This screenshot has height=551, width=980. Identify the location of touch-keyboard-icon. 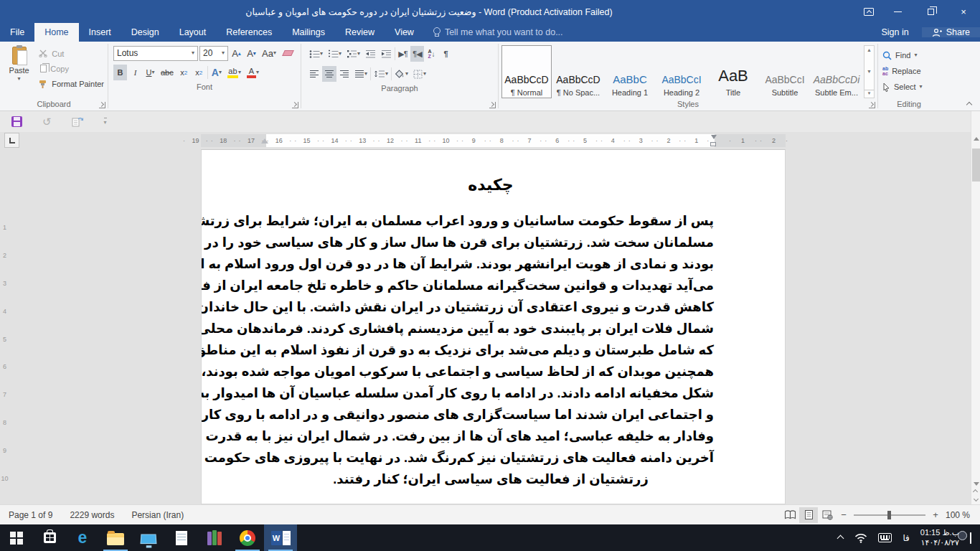
(885, 538).